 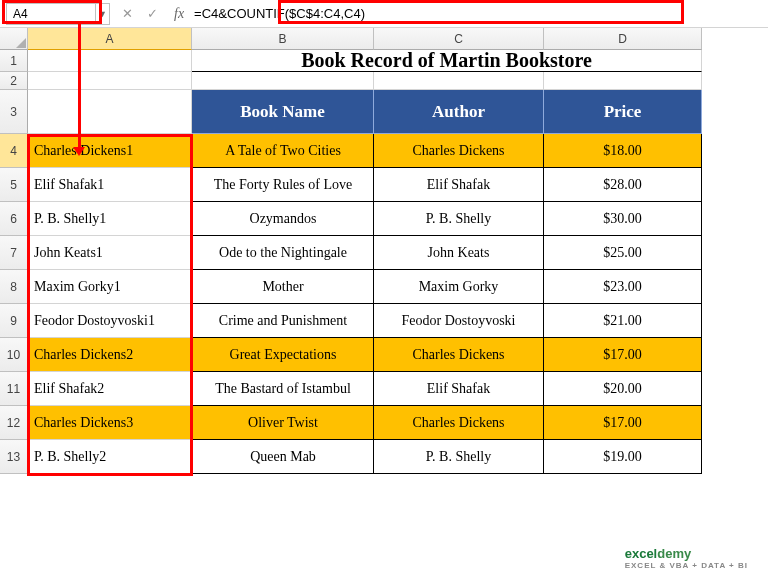 What do you see at coordinates (110, 151) in the screenshot?
I see `cell-helper: Charles Dickens1` at bounding box center [110, 151].